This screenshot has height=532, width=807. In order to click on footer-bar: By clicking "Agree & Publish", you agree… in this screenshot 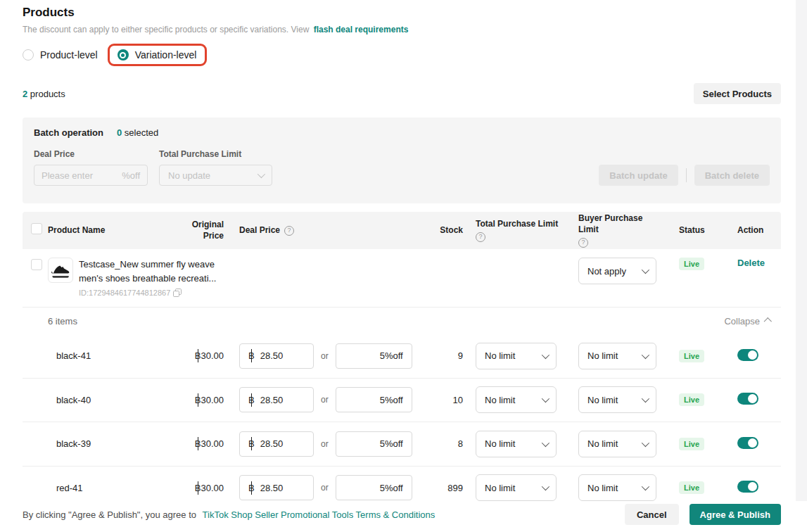, I will do `click(404, 517)`.